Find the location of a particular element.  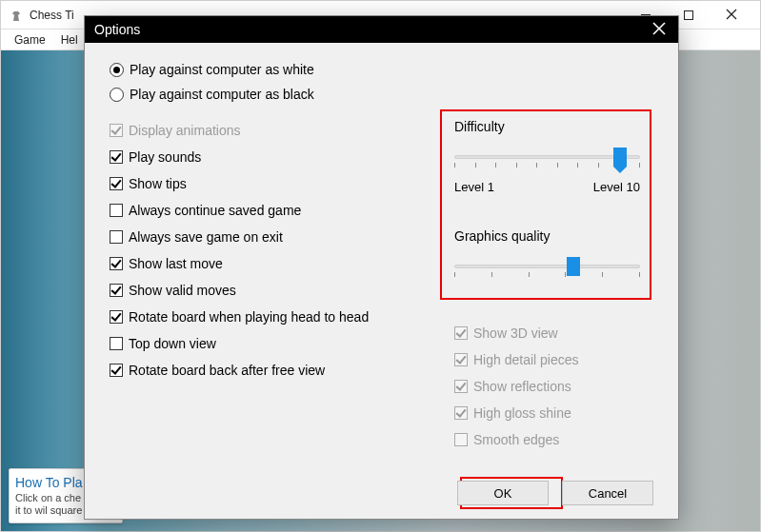

cancel-button: Cancel is located at coordinates (608, 493).